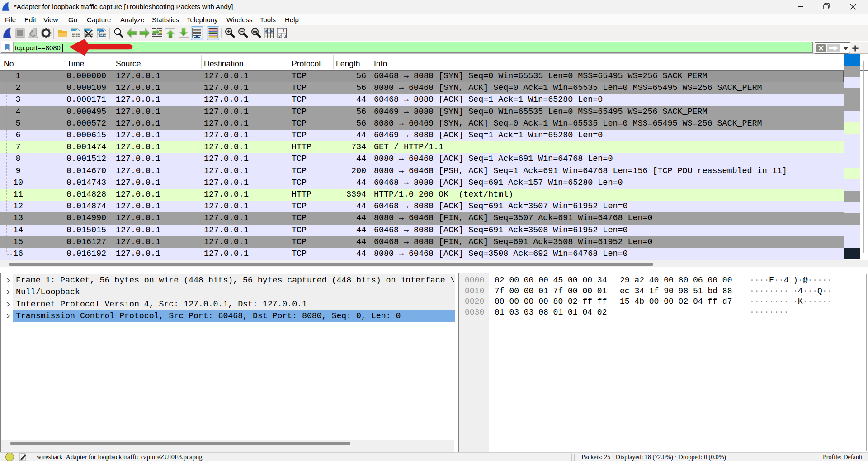 The image size is (868, 461). What do you see at coordinates (284, 31) in the screenshot?
I see `svg-text: 1` at bounding box center [284, 31].